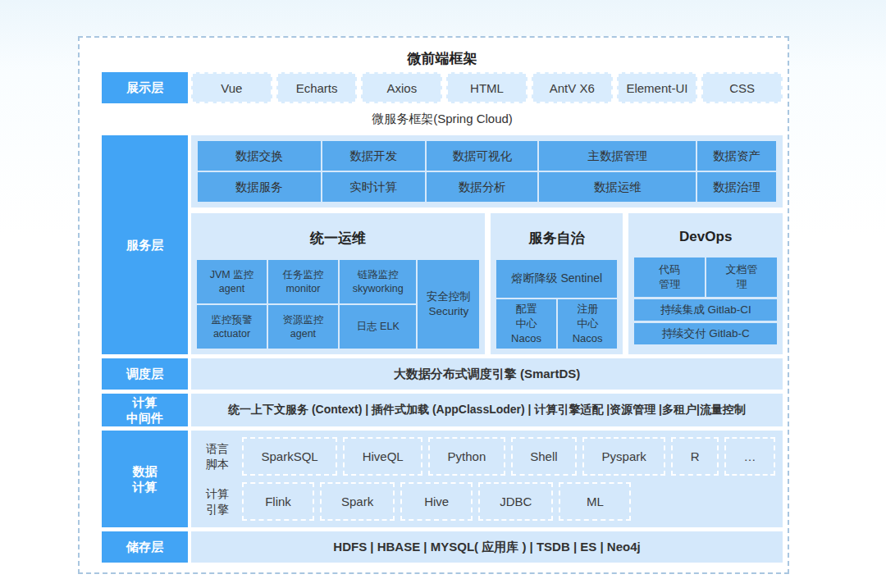 This screenshot has height=588, width=886. What do you see at coordinates (487, 374) in the screenshot?
I see `scheduling-engine-bar: 大数据分布式调度引擎 (SmartDS)` at bounding box center [487, 374].